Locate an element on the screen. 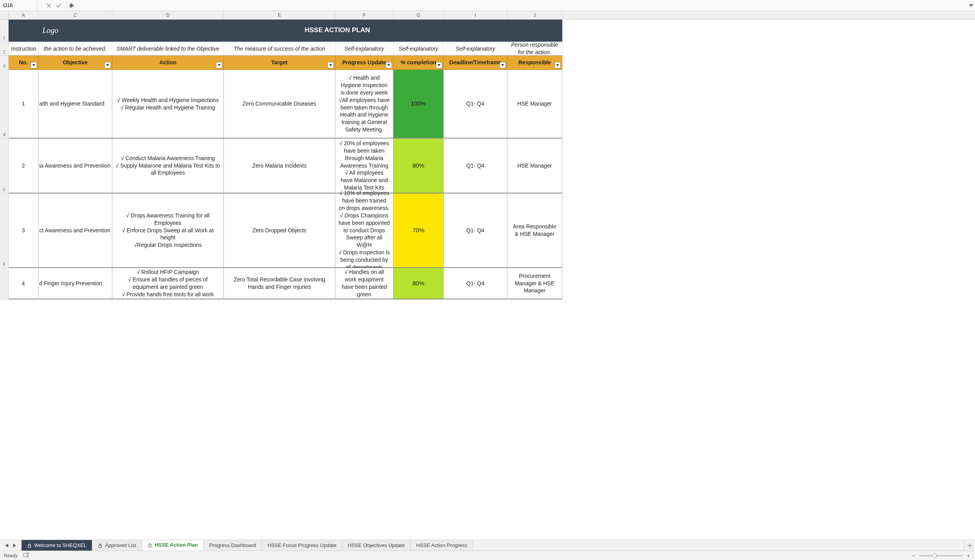  select-all-corner is located at coordinates (4, 15).